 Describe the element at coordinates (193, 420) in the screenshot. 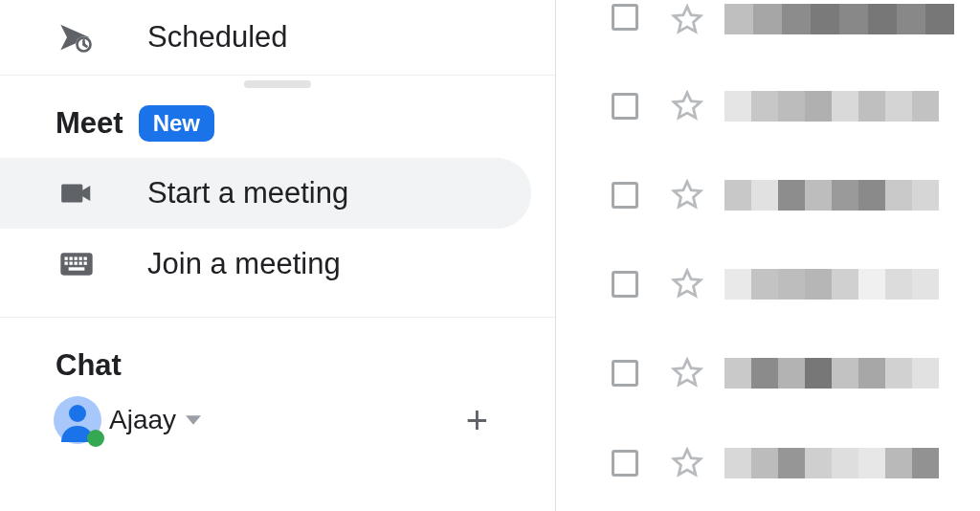

I see `caret-down-icon` at that location.